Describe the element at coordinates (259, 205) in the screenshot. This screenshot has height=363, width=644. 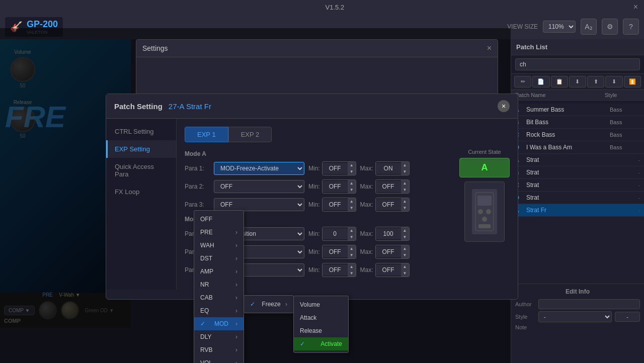
I see `para3-select: OFF` at that location.